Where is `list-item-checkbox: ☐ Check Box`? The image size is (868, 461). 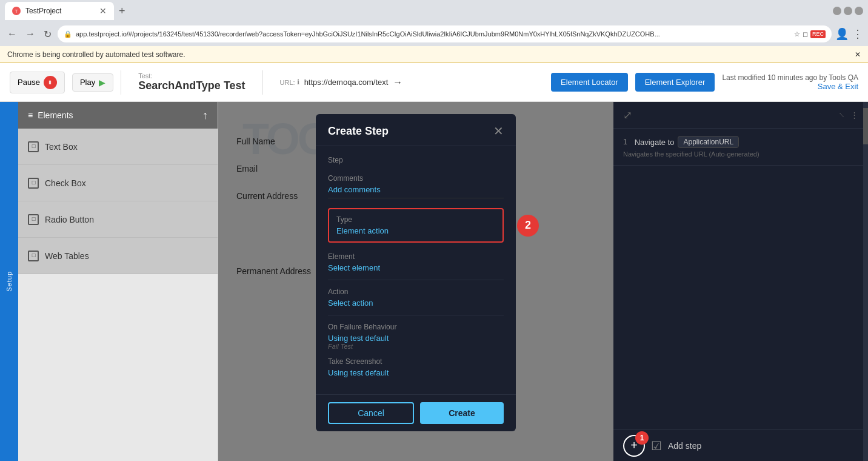 list-item-checkbox: ☐ Check Box is located at coordinates (118, 183).